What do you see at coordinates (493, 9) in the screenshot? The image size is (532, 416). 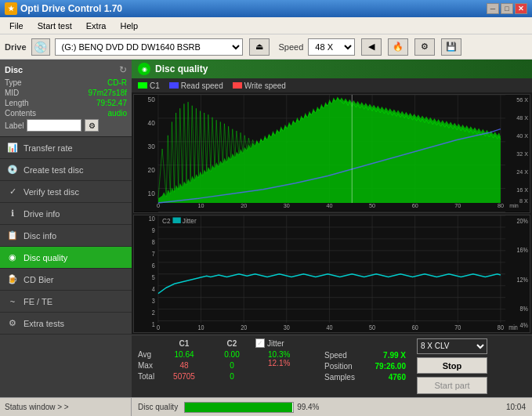 I see `minimize-button: ─` at bounding box center [493, 9].